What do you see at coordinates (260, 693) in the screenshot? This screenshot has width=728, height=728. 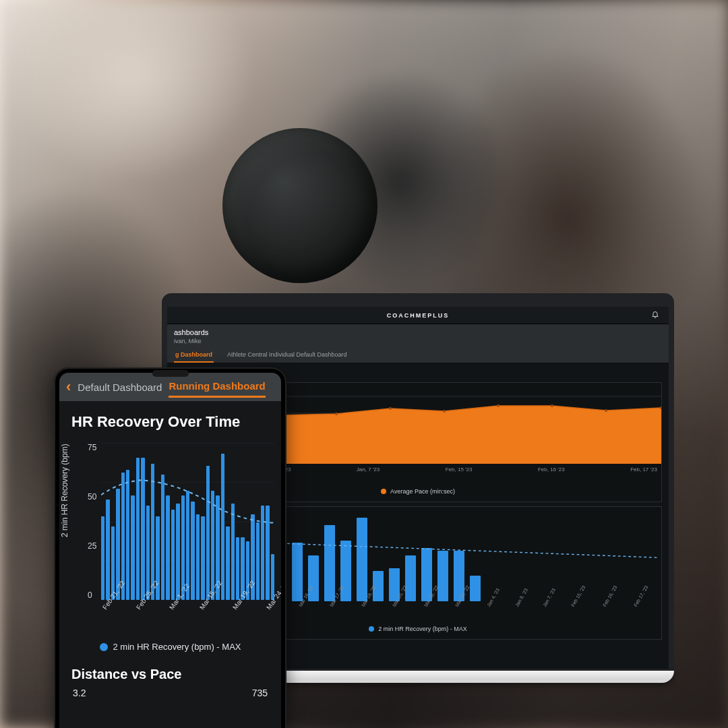 I see `pace-value: 735` at bounding box center [260, 693].